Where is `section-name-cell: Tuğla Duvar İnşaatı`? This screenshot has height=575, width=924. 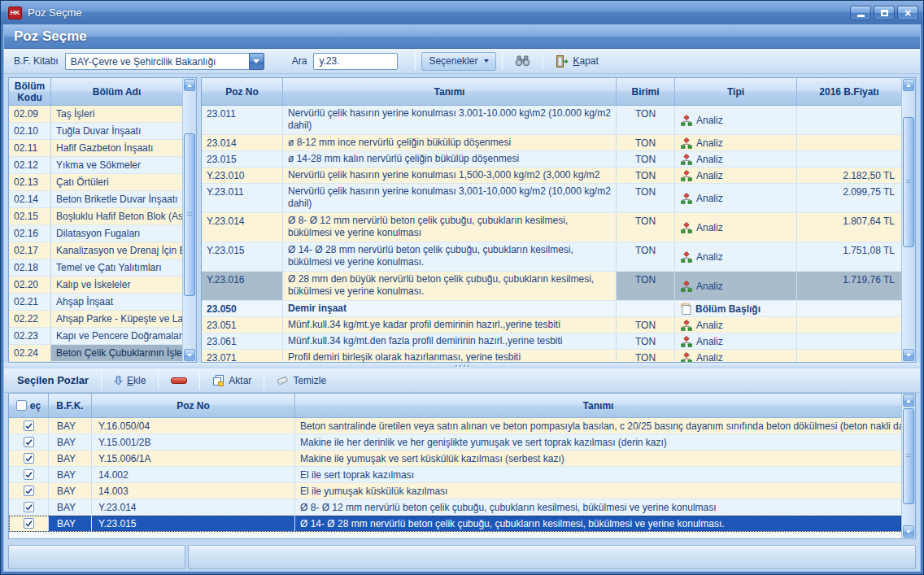 section-name-cell: Tuğla Duvar İnşaatı is located at coordinates (117, 131).